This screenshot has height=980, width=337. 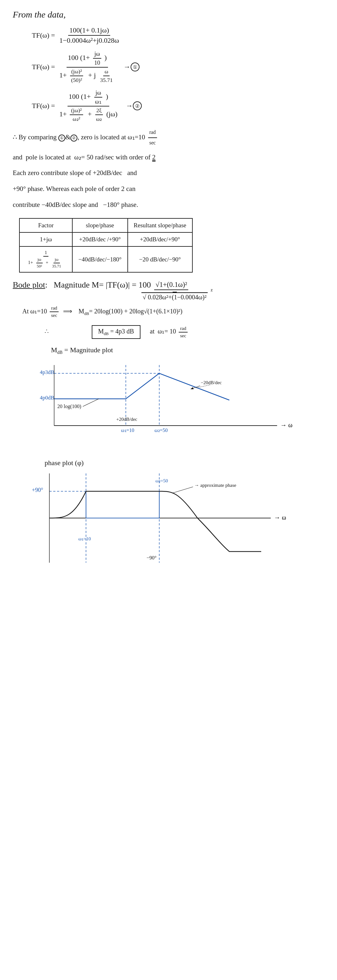 What do you see at coordinates (40, 260) in the screenshot?
I see `f2i-num: jω` at bounding box center [40, 260].